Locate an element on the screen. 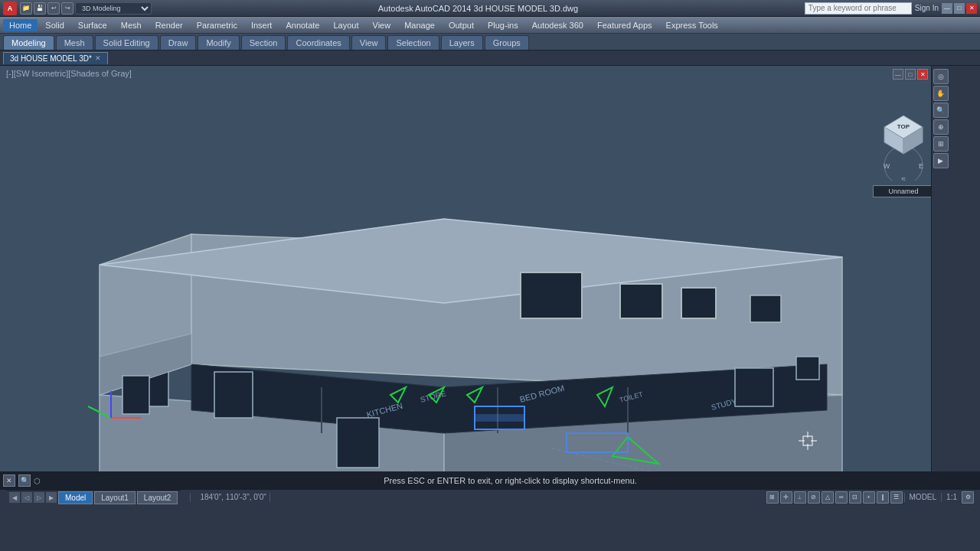  model-space-indicator: MODEL is located at coordinates (923, 497).